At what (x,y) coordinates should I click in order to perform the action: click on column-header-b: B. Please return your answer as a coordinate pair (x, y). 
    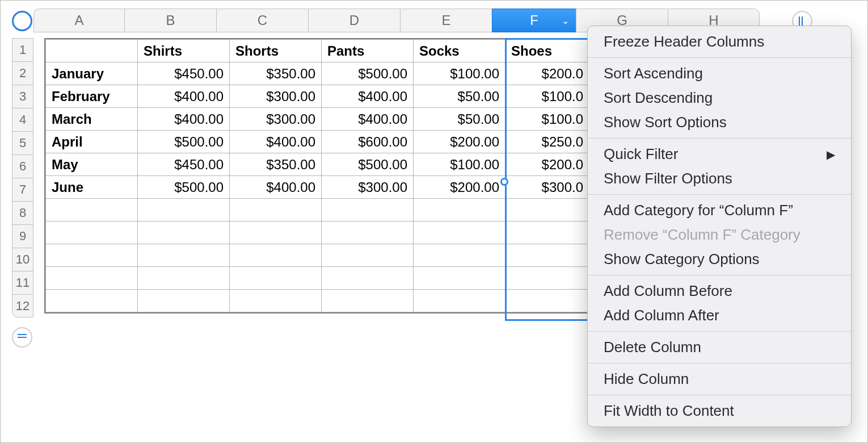
    Looking at the image, I should click on (170, 20).